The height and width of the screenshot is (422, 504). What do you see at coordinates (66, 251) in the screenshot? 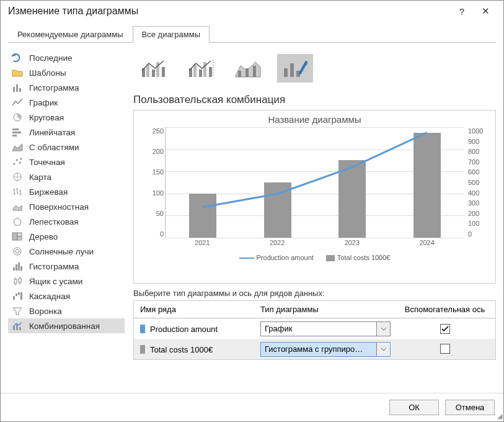
I see `sidebar-item-sunburst: Солнечные лучи` at bounding box center [66, 251].